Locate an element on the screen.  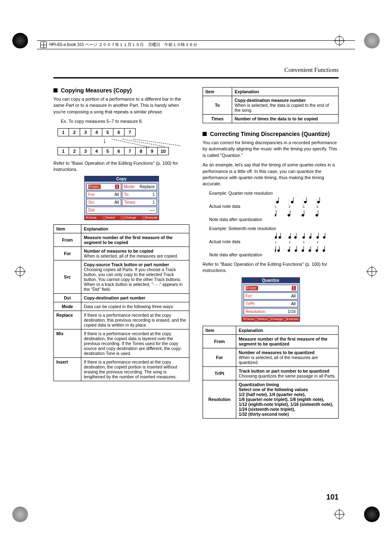
example-caption: Ex. To copy measures 5–7 to measure 8. is located at coordinates (125, 122).